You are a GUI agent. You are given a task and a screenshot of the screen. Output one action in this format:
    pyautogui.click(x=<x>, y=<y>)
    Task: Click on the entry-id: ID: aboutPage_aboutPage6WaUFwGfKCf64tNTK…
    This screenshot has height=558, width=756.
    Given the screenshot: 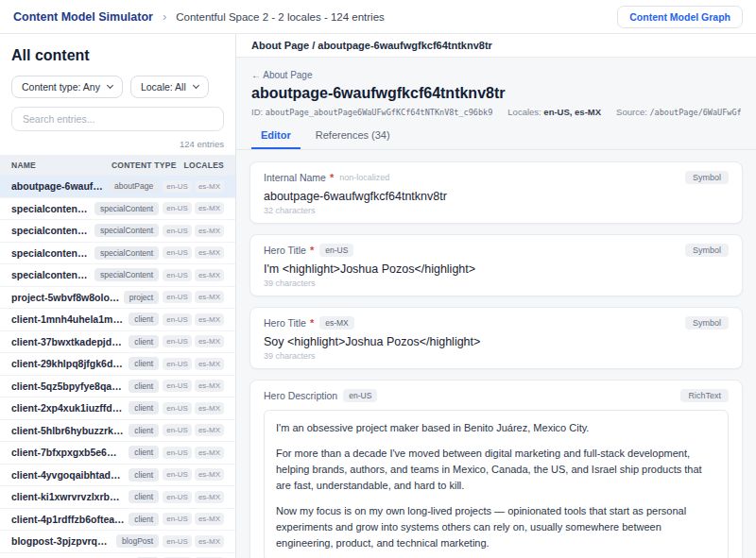 What is the action you would take?
    pyautogui.click(x=372, y=111)
    